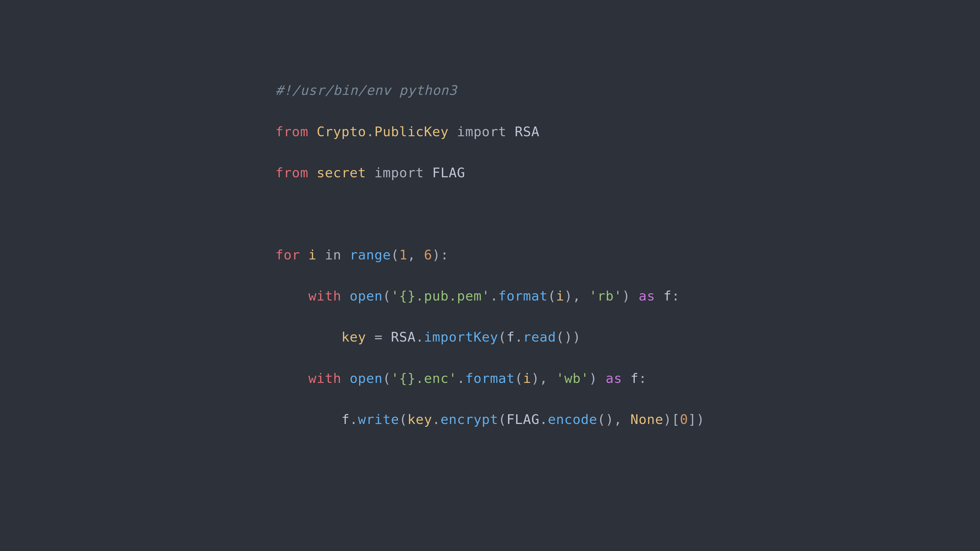 This screenshot has width=980, height=551. I want to click on import-keyword-2: import, so click(399, 173).